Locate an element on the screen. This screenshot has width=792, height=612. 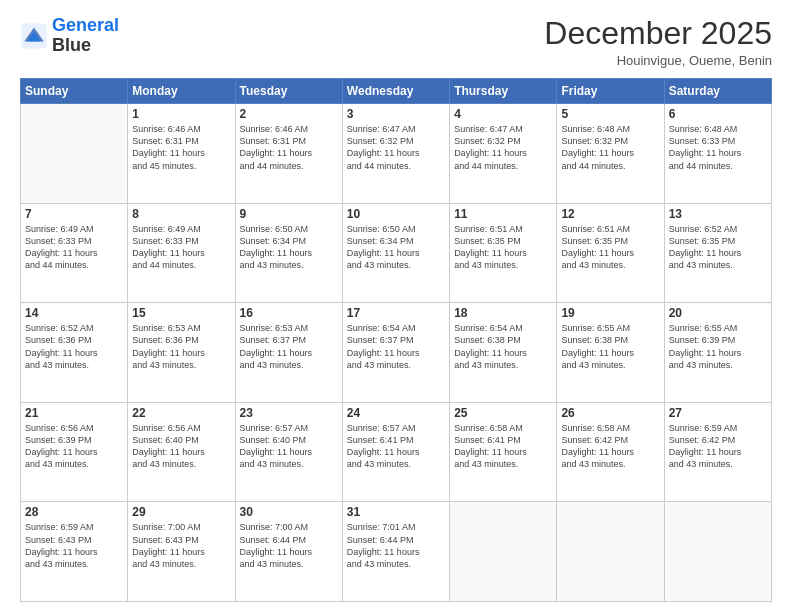
calendar-cell: 13Sunrise: 6:52 AM Sunset: 6:35 PM Dayli… is located at coordinates (718, 253).